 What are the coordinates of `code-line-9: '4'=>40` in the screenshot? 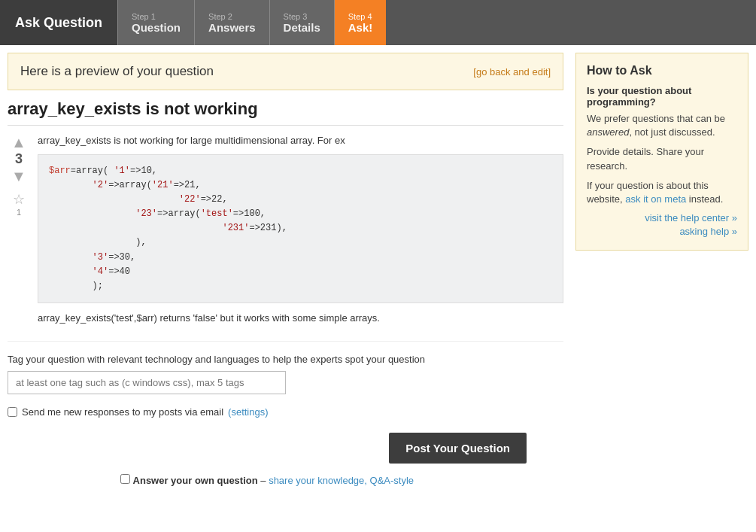 It's located at (301, 272).